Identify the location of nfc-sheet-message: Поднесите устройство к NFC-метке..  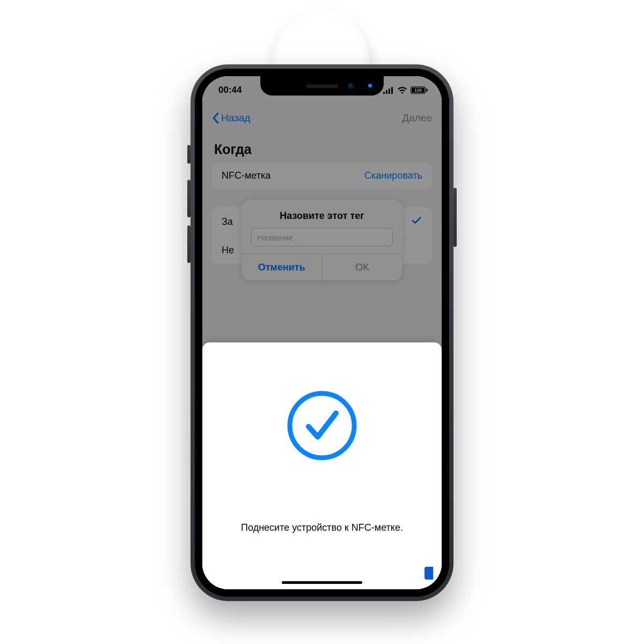
(322, 528).